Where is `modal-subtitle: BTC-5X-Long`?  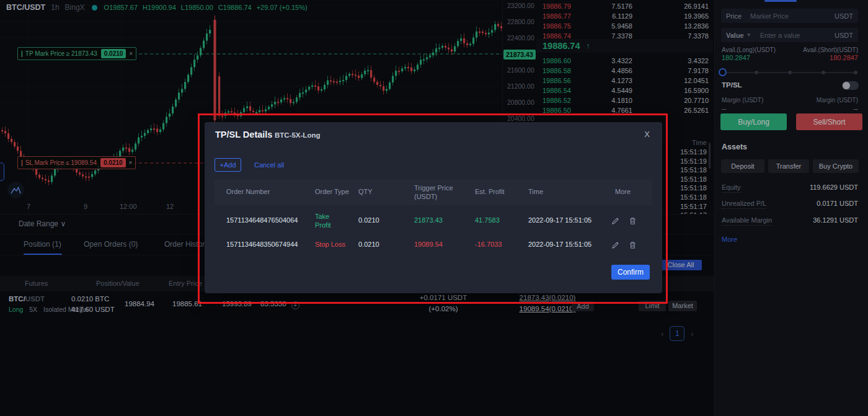
modal-subtitle: BTC-5X-Long is located at coordinates (298, 135).